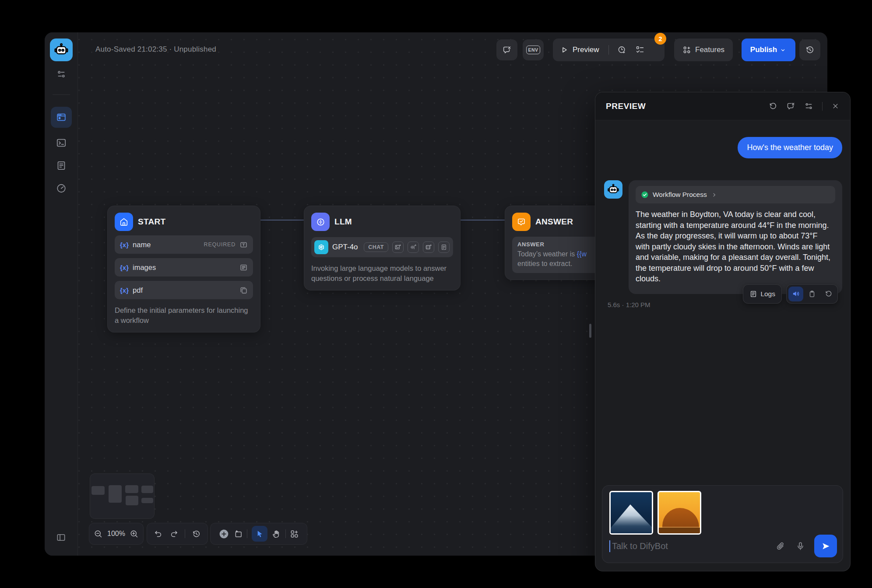 Image resolution: width=872 pixels, height=588 pixels. What do you see at coordinates (687, 50) in the screenshot?
I see `features-icon` at bounding box center [687, 50].